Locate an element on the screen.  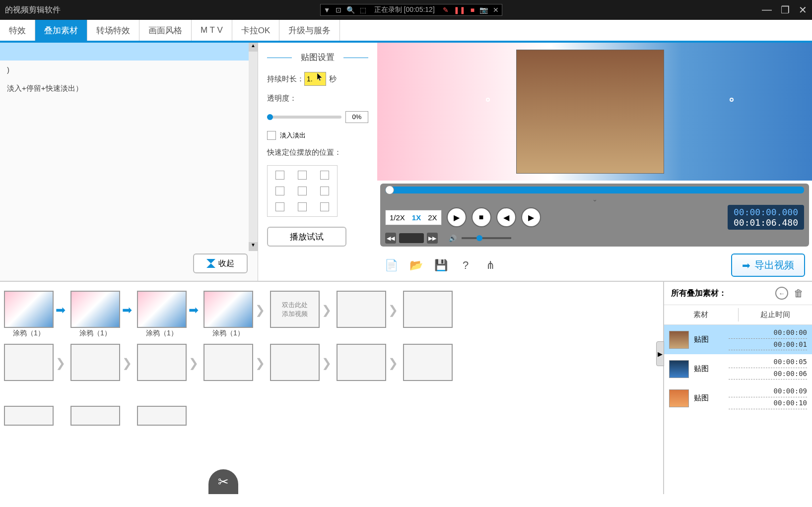
pos-bot-left is located at coordinates (280, 207).